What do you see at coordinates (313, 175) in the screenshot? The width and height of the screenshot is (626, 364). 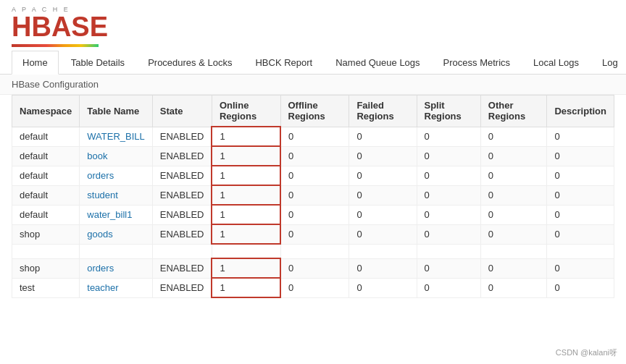 I see `table-row: defaultordersENABLED100000` at bounding box center [313, 175].